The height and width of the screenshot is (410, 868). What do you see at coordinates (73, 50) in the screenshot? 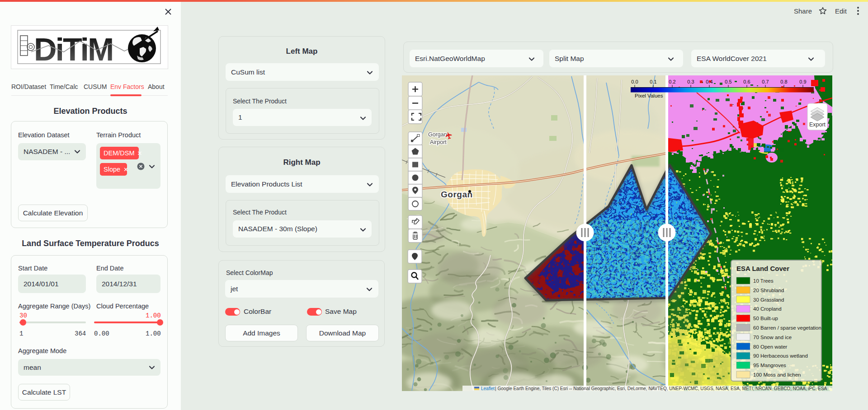
I see `svg-text: DiTiM` at bounding box center [73, 50].